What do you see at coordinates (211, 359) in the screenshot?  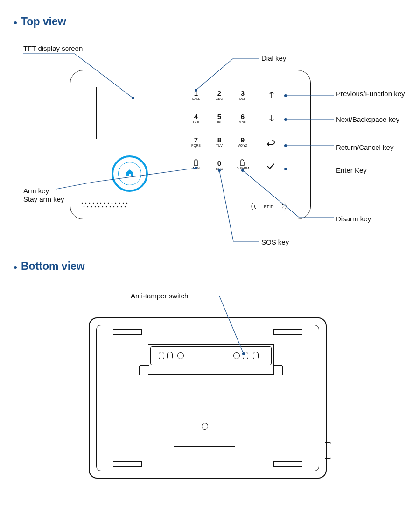 I see `mount-bracket` at bounding box center [211, 359].